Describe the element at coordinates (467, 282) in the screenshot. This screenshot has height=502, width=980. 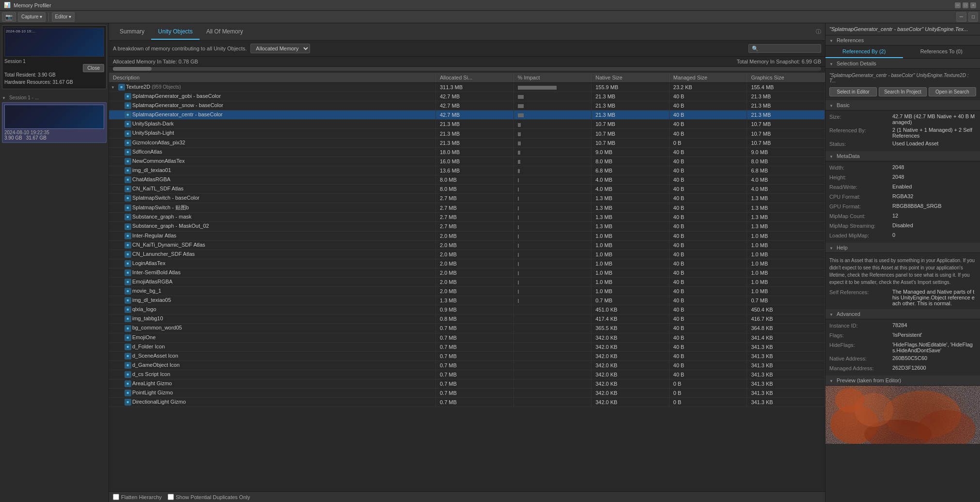
I see `table-row: ■EmojiAtlasRGBA2.0 MB1.0 MB40 B1.0 MB` at that location.